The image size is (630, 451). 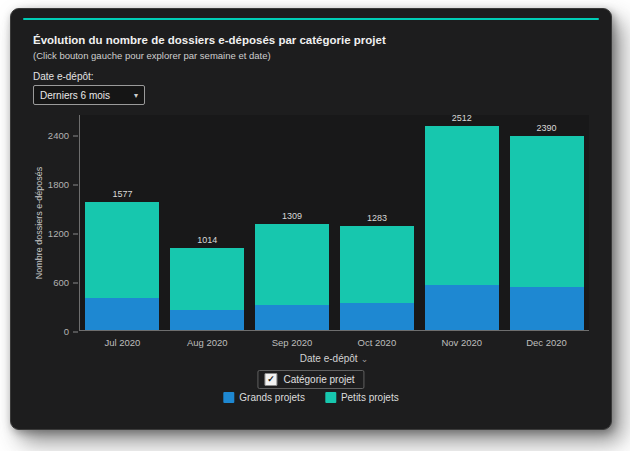 I want to click on legend-label-grands-projets: Grands projets, so click(x=272, y=398).